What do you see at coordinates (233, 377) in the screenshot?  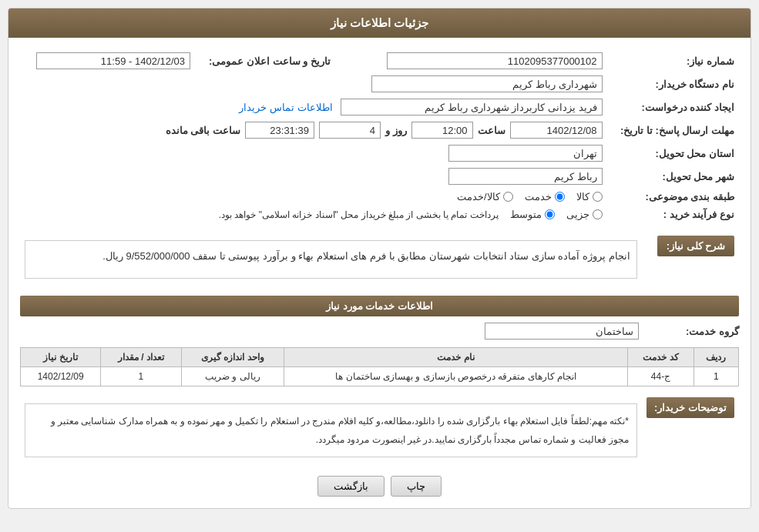 I see `table-cell-3: ریالی و ضریب` at bounding box center [233, 377].